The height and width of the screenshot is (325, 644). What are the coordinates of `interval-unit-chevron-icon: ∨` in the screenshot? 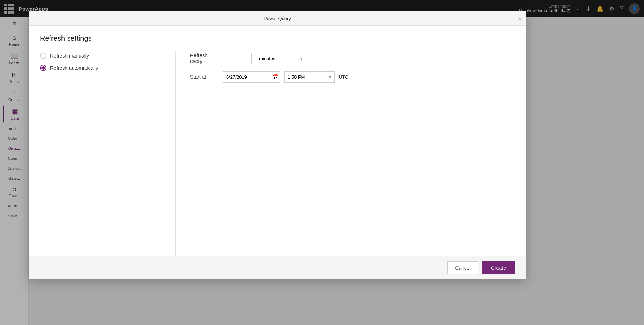 It's located at (301, 59).